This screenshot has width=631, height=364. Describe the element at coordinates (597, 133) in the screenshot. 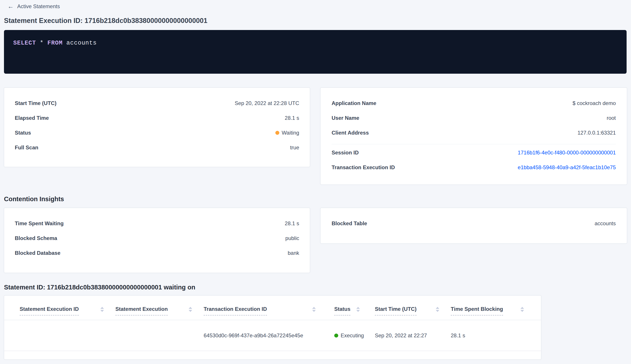

I see `kv-value: 127.0.0.1:63321` at that location.